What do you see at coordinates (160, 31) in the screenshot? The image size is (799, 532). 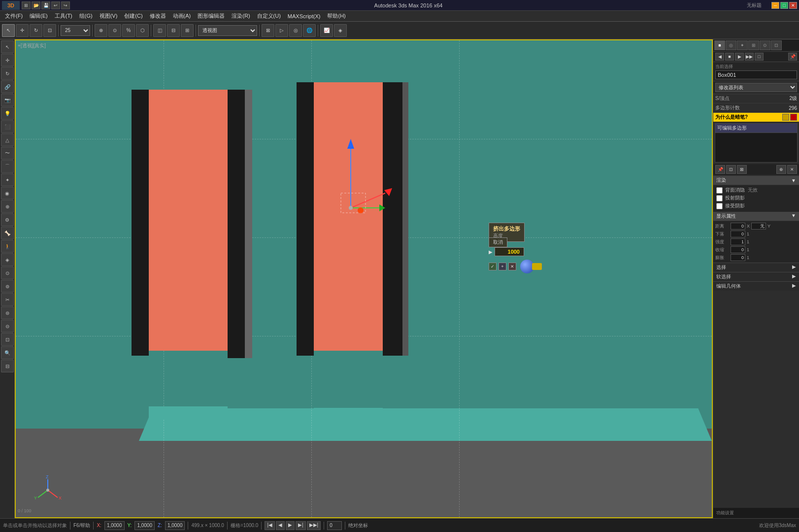 I see `mirror-tool: ◫` at bounding box center [160, 31].